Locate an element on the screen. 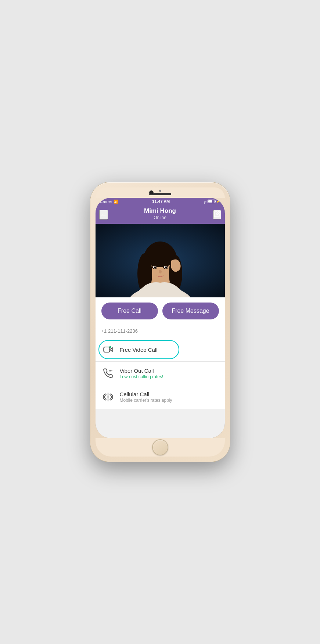  viber-out-subtitle: Low-cost calling rates! is located at coordinates (142, 377).